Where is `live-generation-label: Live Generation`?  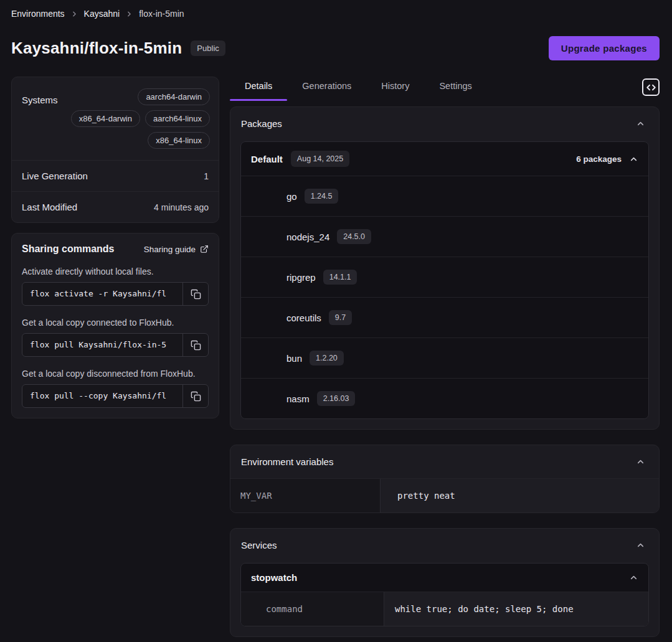
live-generation-label: Live Generation is located at coordinates (55, 176).